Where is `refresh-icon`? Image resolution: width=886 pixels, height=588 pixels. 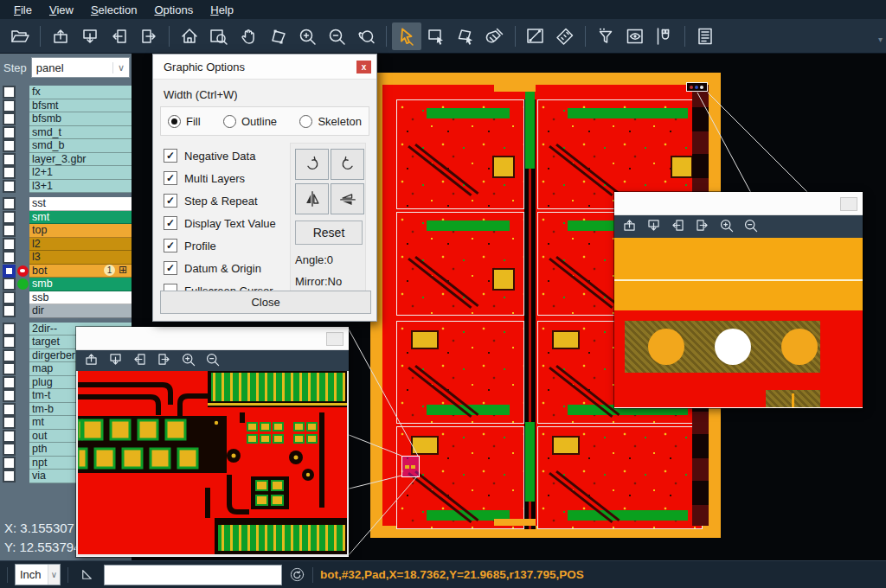 refresh-icon is located at coordinates (298, 574).